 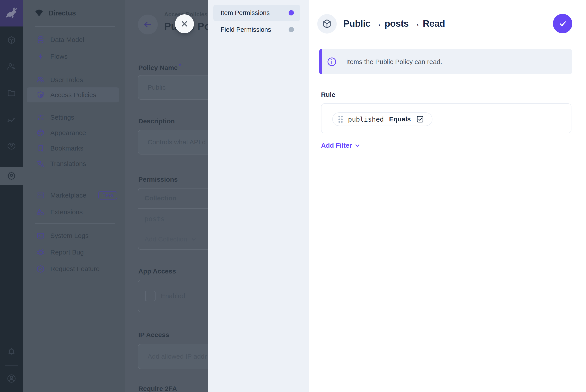 What do you see at coordinates (11, 176) in the screenshot?
I see `gear-icon` at bounding box center [11, 176].